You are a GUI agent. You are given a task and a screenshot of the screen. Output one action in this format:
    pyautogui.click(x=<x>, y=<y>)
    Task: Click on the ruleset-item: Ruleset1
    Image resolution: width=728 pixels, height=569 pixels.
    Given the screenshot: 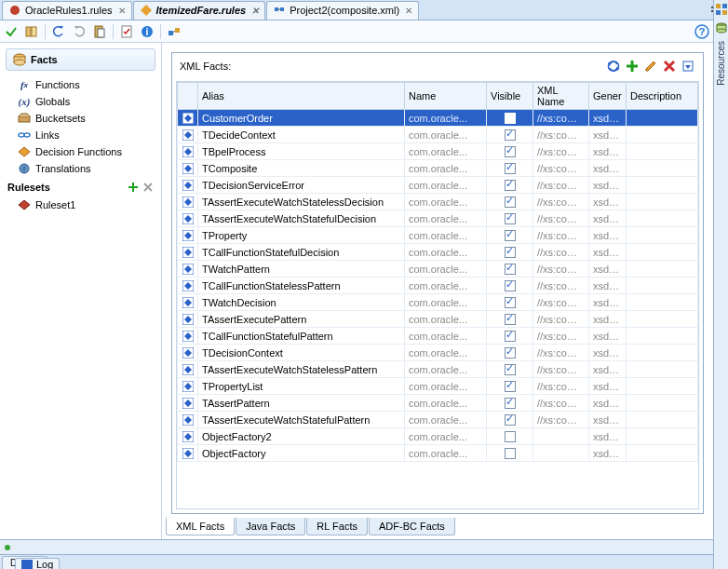 What is the action you would take?
    pyautogui.click(x=80, y=205)
    